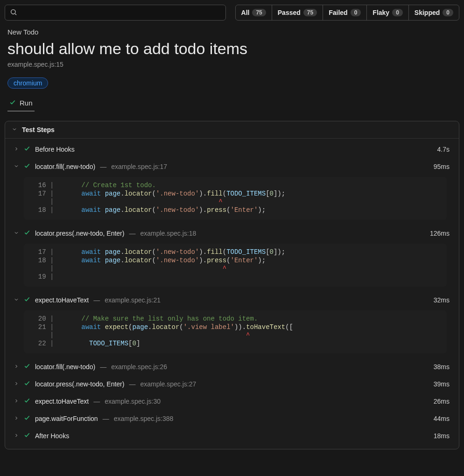  Describe the element at coordinates (442, 419) in the screenshot. I see `step-duration: 44ms` at that location.